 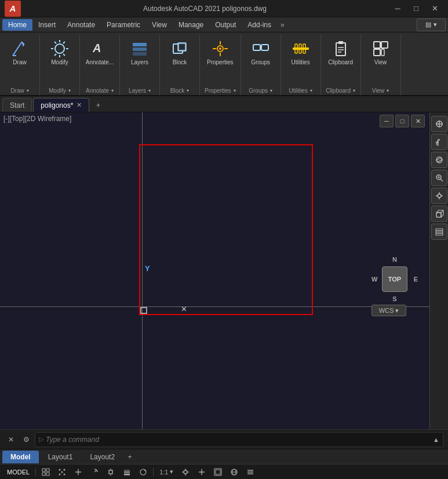 I want to click on statusbar-model-label: MODEL, so click(x=19, y=472).